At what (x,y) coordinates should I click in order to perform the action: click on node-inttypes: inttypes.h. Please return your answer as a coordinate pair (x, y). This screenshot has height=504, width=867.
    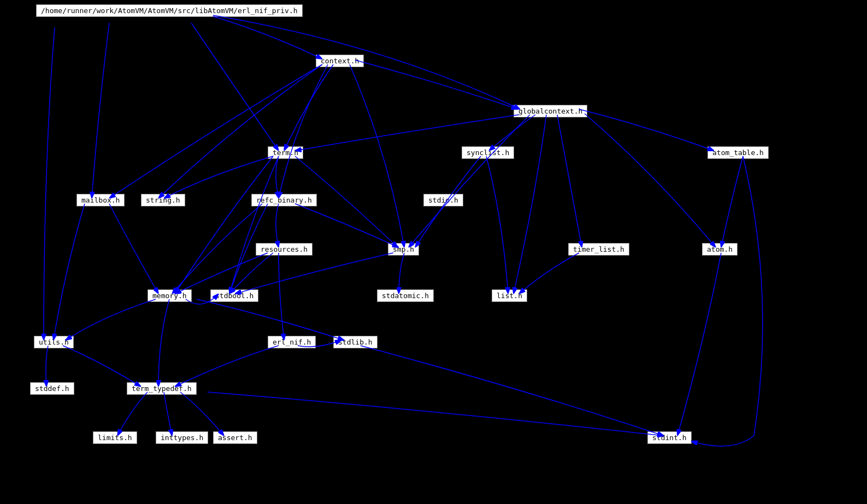
    Looking at the image, I should click on (182, 438).